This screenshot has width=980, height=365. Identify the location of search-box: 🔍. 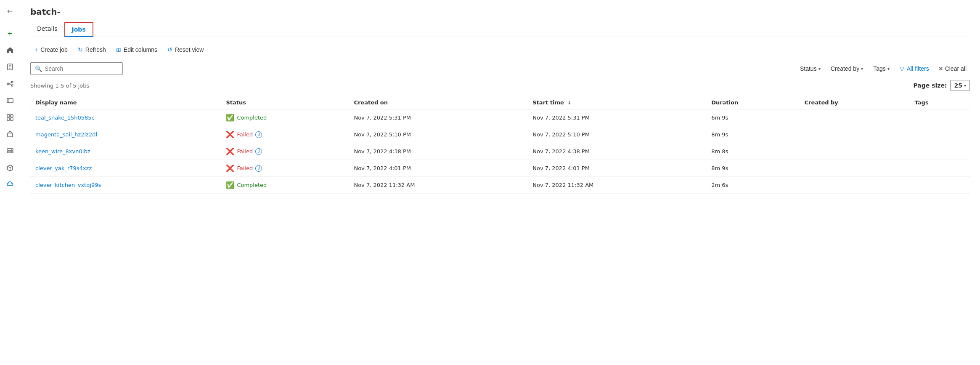
(77, 69).